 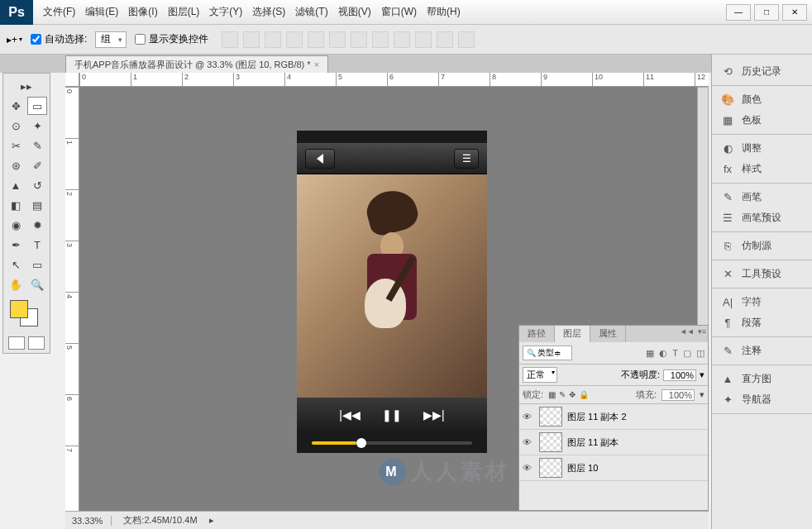 I want to click on filter-pixel-icon: ▦, so click(x=650, y=354).